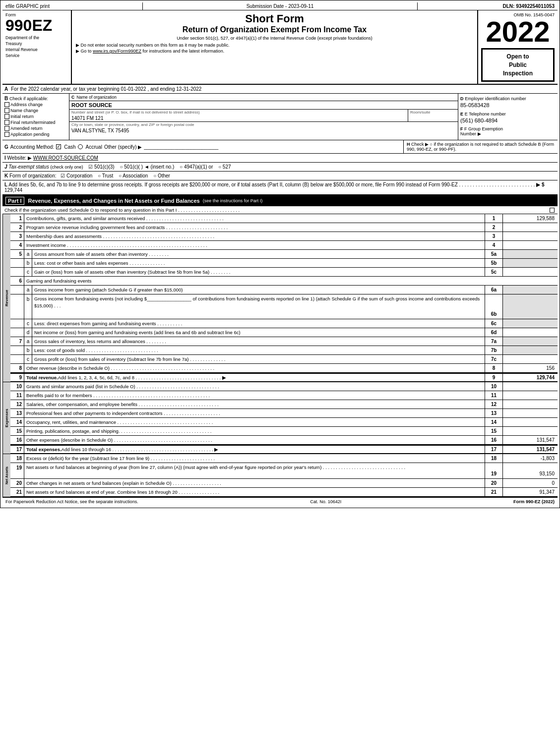 The width and height of the screenshot is (560, 756). I want to click on table-row: c Gain or (loss) from sale of assets oth…, so click(284, 272).